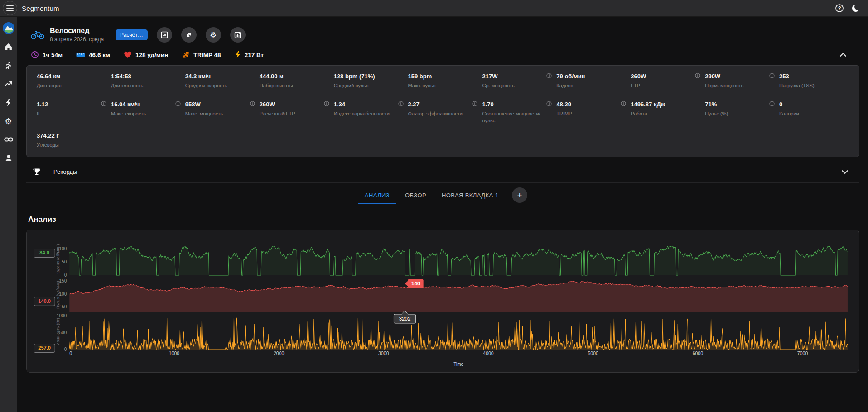 The image size is (868, 412). I want to click on stat-label: Углеводы, so click(69, 145).